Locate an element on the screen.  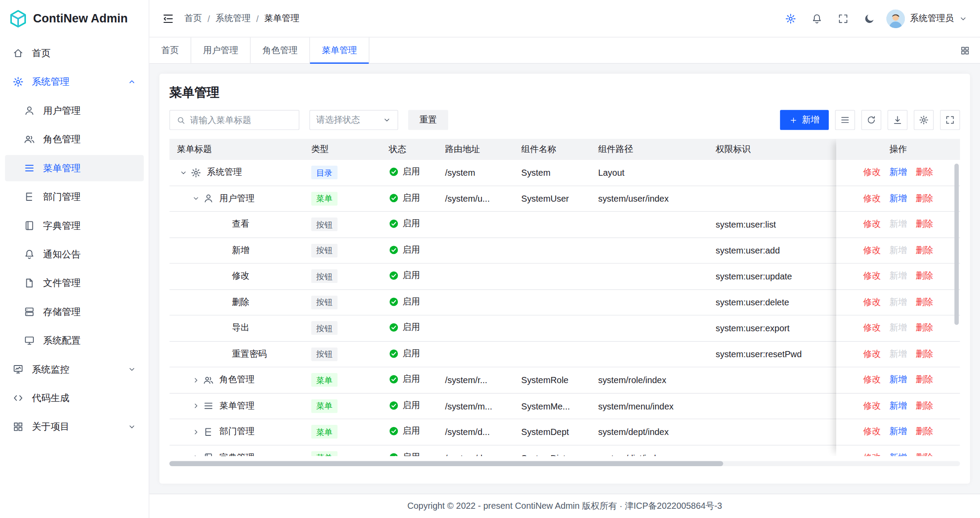
check-circle-icon is located at coordinates (394, 301).